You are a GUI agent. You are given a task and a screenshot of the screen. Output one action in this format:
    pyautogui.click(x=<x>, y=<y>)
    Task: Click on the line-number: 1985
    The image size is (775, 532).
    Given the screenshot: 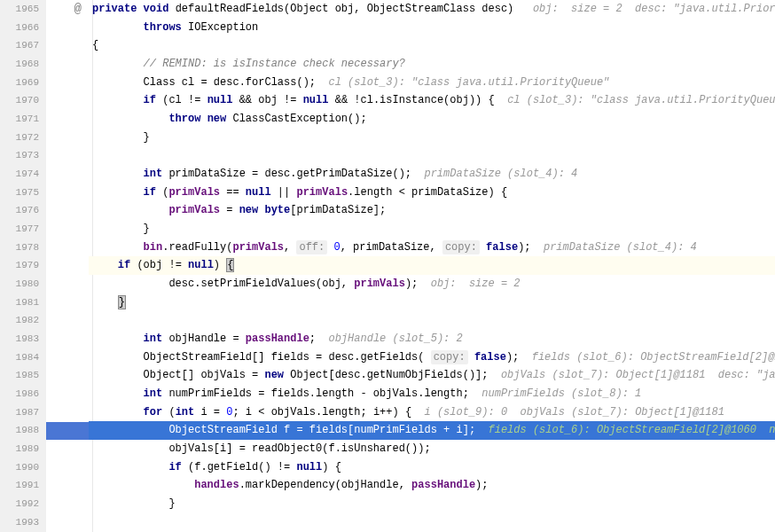 What is the action you would take?
    pyautogui.click(x=20, y=376)
    